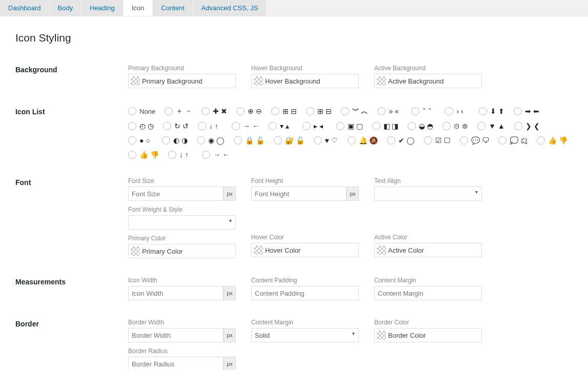 The image size is (588, 370). I want to click on icon-option-arrows-in-out: → ←, so click(246, 126).